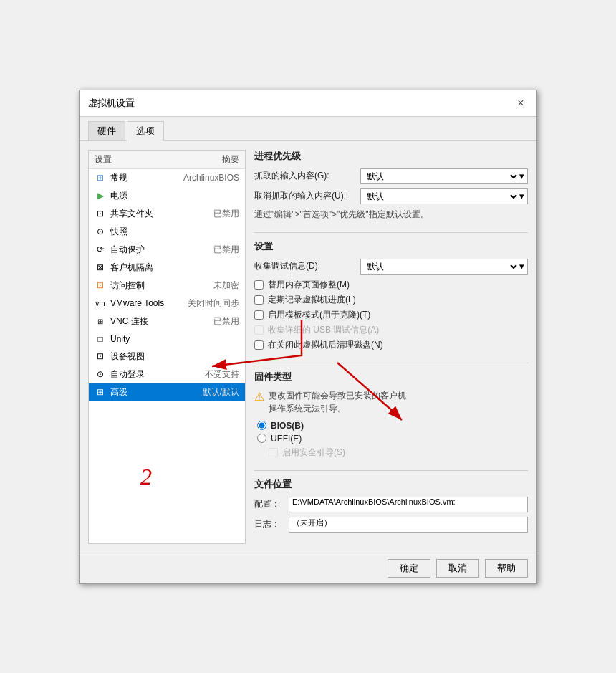  Describe the element at coordinates (222, 374) in the screenshot. I see `autologin-summary: 不受支持` at that location.